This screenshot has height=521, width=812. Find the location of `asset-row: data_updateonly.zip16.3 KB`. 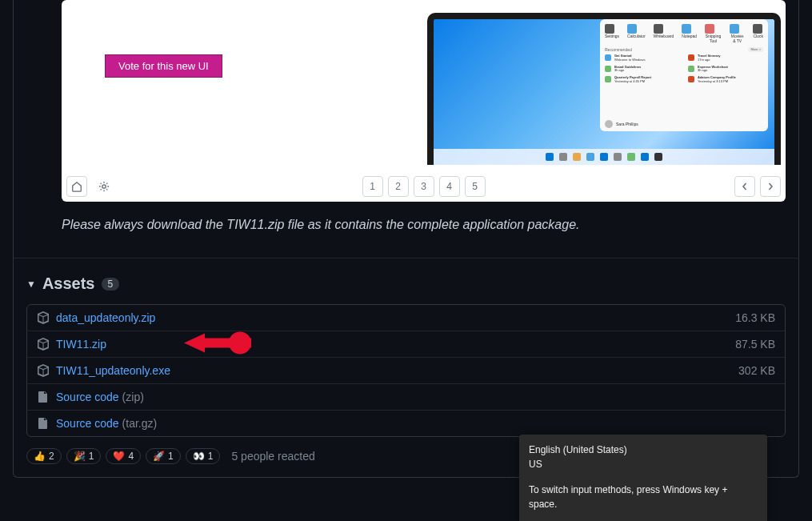

asset-row: data_updateonly.zip16.3 KB is located at coordinates (406, 319).